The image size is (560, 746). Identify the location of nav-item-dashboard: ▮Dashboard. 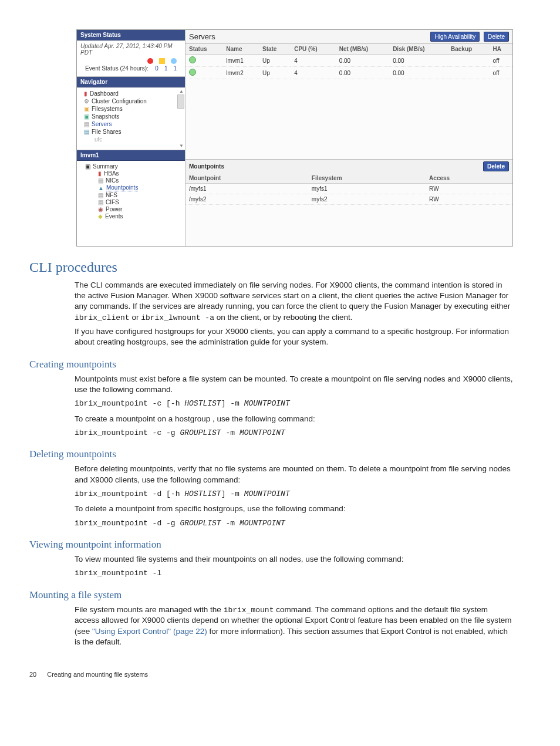
(131, 94).